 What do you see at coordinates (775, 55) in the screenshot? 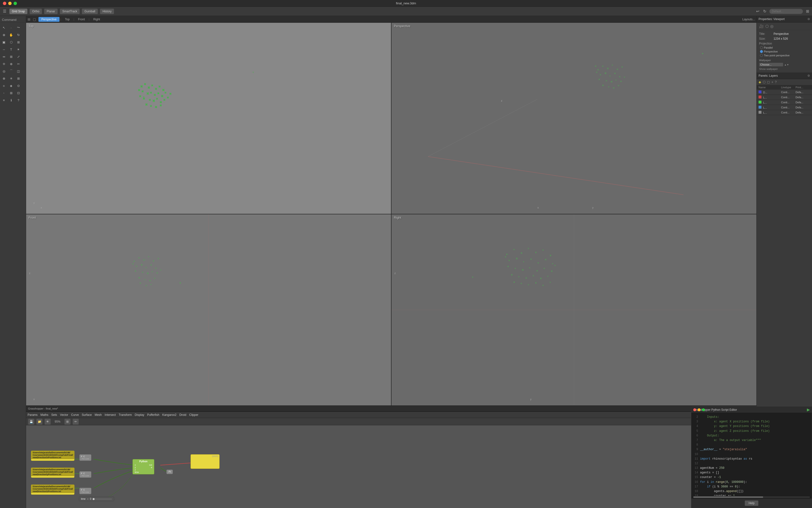
I see `projection-two-point: Two point perspective` at bounding box center [775, 55].